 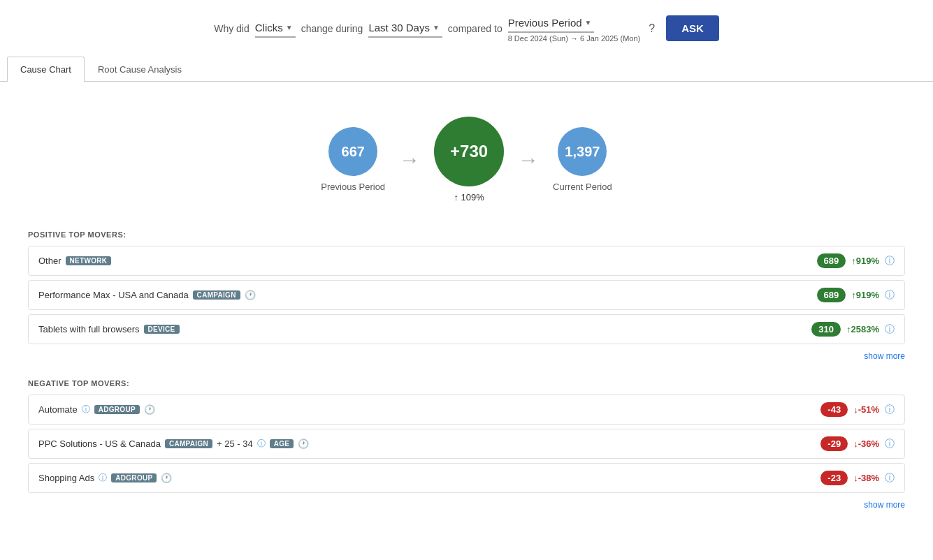 What do you see at coordinates (834, 478) in the screenshot?
I see `badge-value: -23` at bounding box center [834, 478].